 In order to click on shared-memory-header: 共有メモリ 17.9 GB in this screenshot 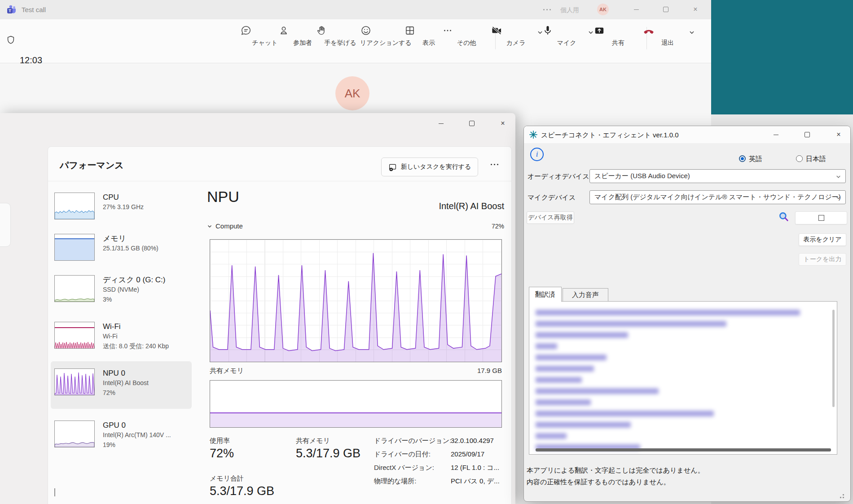, I will do `click(356, 371)`.